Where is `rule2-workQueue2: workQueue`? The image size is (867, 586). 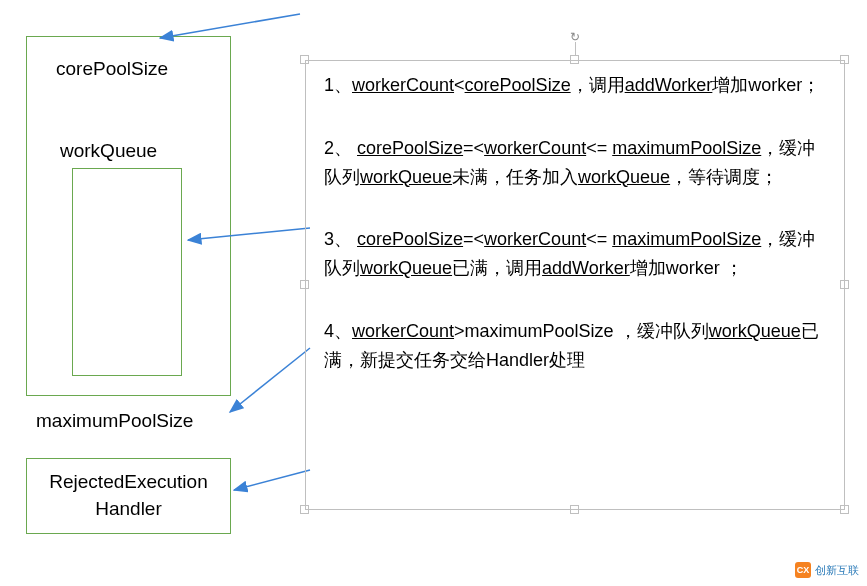
rule2-workQueue2: workQueue is located at coordinates (624, 177).